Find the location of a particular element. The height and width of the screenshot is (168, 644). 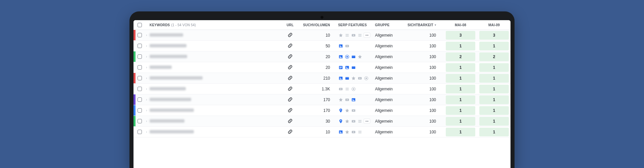

column-header-keywords-range: (1 - 54 VON 54) is located at coordinates (184, 25).